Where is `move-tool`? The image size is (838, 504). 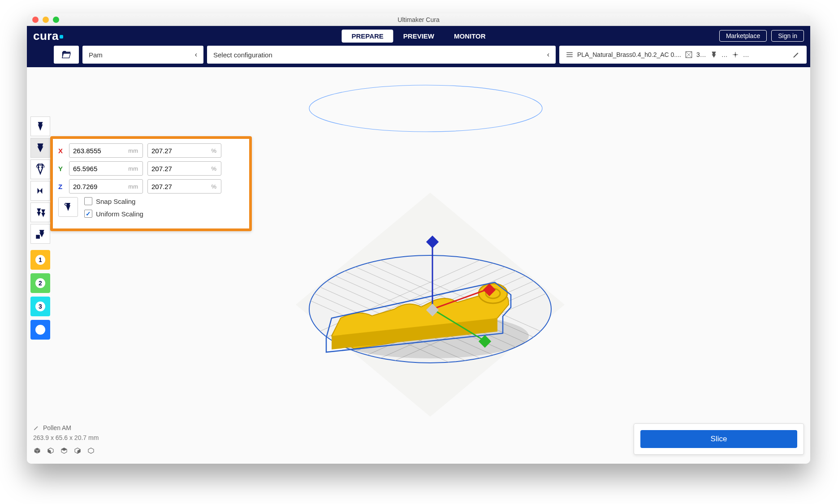 move-tool is located at coordinates (40, 126).